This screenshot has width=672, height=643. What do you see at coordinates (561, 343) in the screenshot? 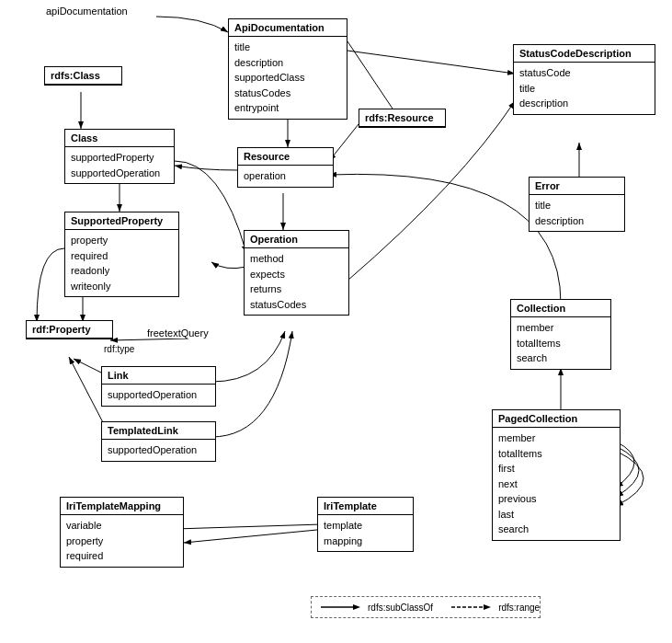
I see `box-collection-body: member totalItems search` at bounding box center [561, 343].